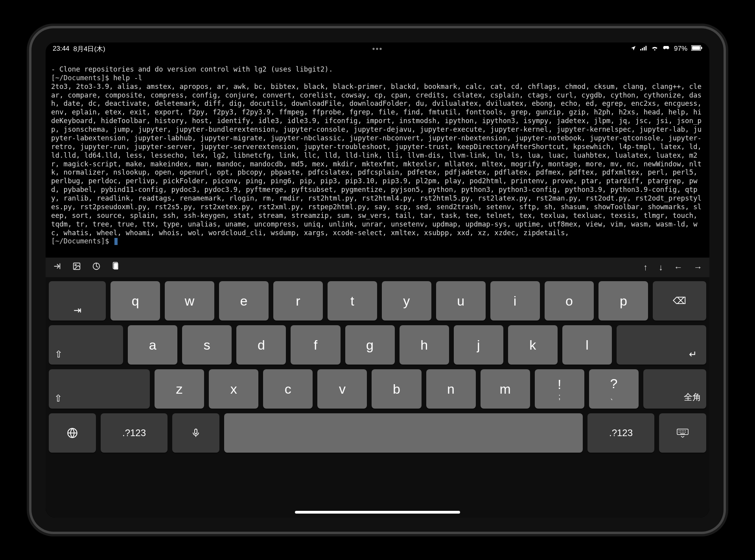 Image resolution: width=755 pixels, height=560 pixels. Describe the element at coordinates (61, 49) in the screenshot. I see `status-time: 23:44` at that location.